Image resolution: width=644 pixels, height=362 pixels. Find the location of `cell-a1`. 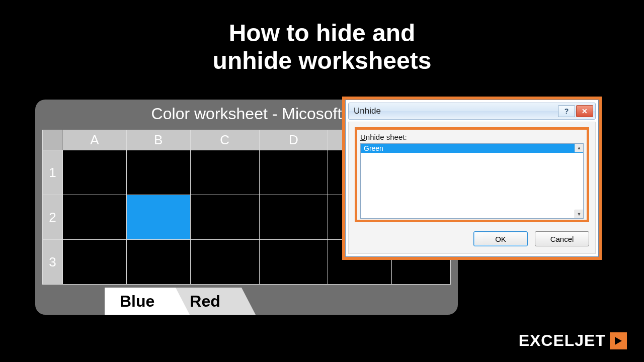

cell-a1 is located at coordinates (95, 173).